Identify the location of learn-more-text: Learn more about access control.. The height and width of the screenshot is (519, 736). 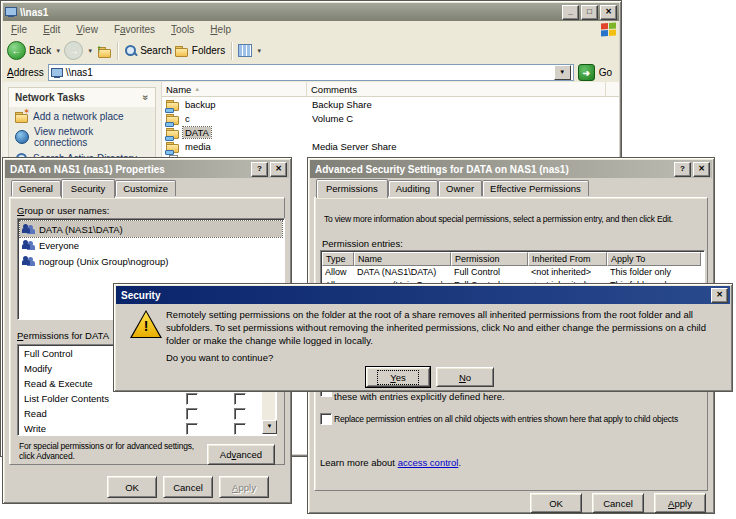
(390, 462).